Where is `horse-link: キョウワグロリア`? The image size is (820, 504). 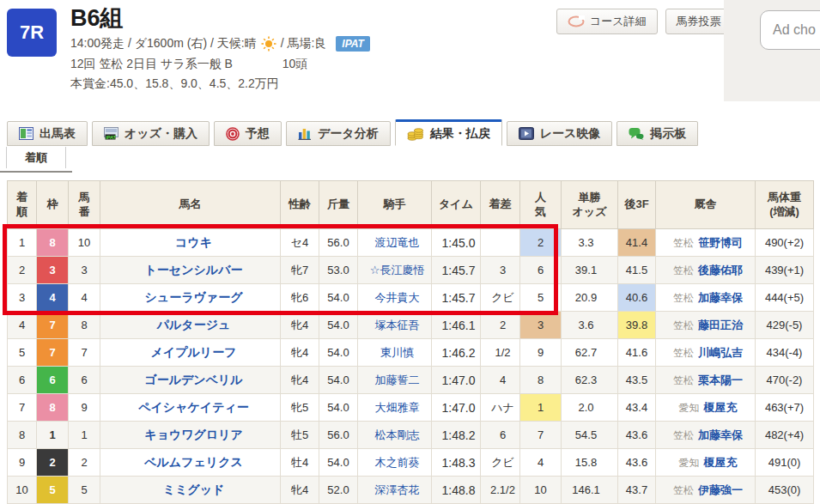
horse-link: キョウワグロリア is located at coordinates (194, 434).